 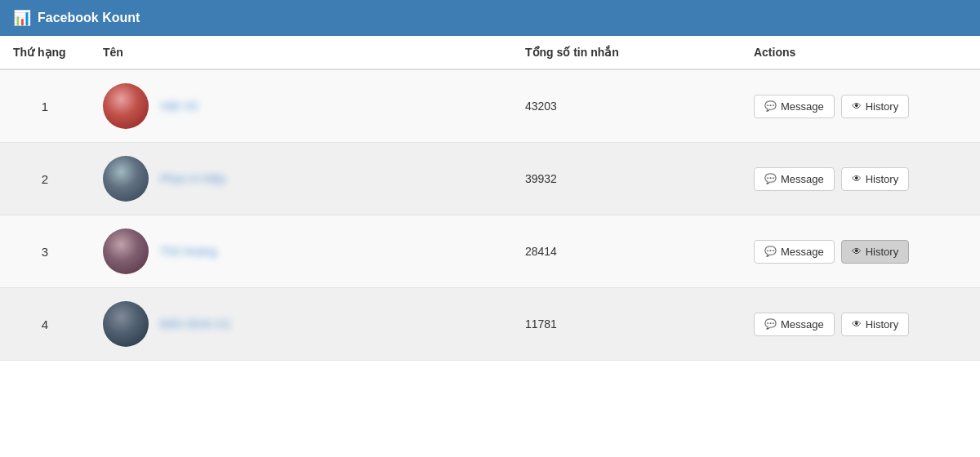 What do you see at coordinates (45, 251) in the screenshot?
I see `rank-cell: 3` at bounding box center [45, 251].